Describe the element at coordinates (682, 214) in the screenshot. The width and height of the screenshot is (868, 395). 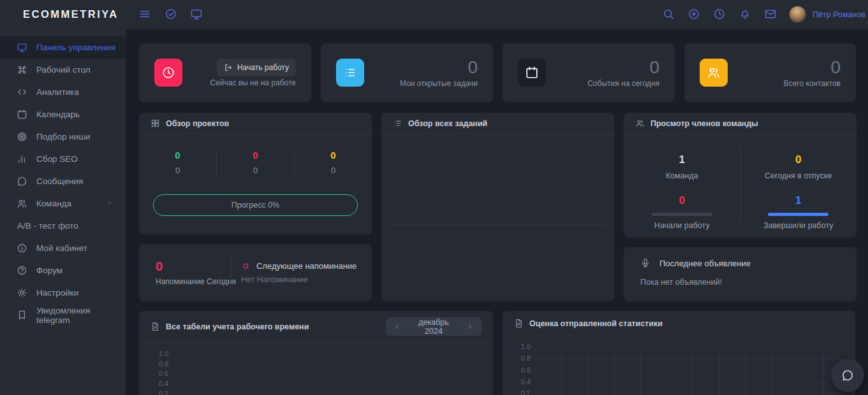
I see `team-stat: 0 Начали работу` at that location.